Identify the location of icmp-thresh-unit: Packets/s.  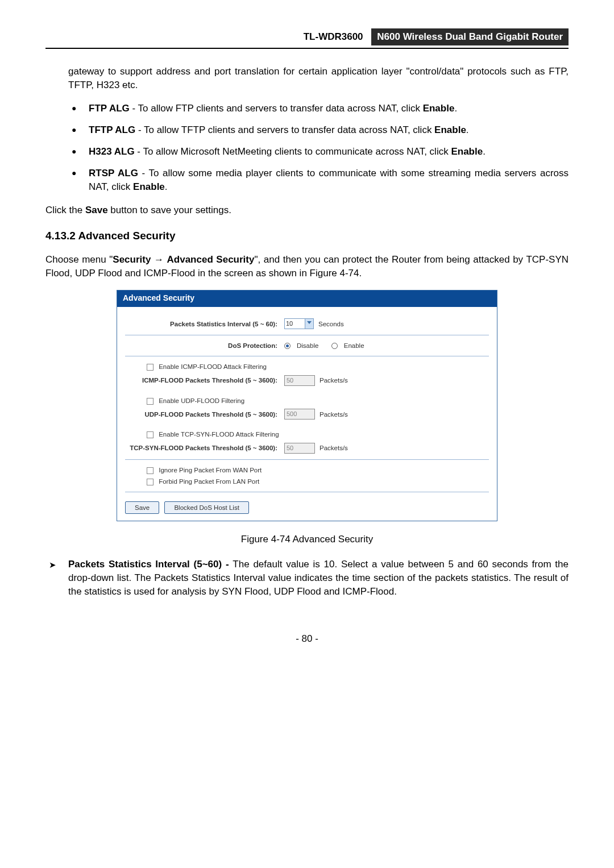
(334, 380).